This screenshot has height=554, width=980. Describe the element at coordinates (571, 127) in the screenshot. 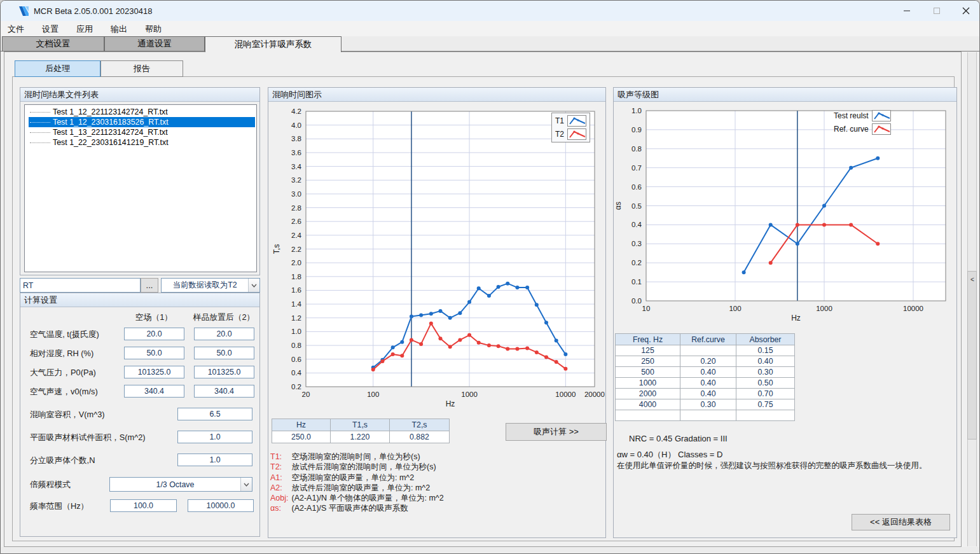

I see `chart-legend: T1T2` at that location.